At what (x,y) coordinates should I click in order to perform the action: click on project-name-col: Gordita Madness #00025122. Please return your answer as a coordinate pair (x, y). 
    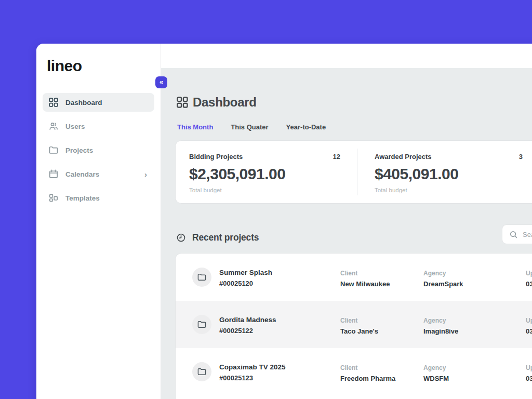
    Looking at the image, I should click on (248, 325).